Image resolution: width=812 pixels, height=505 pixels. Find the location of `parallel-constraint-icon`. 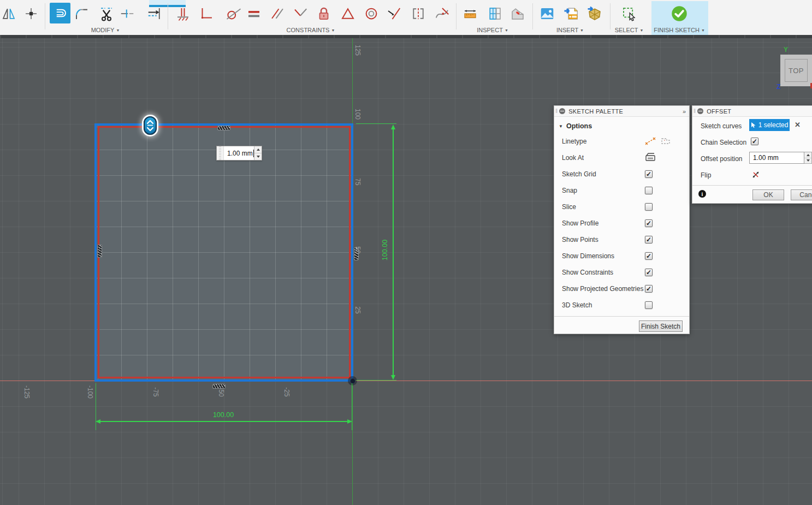

parallel-constraint-icon is located at coordinates (277, 14).